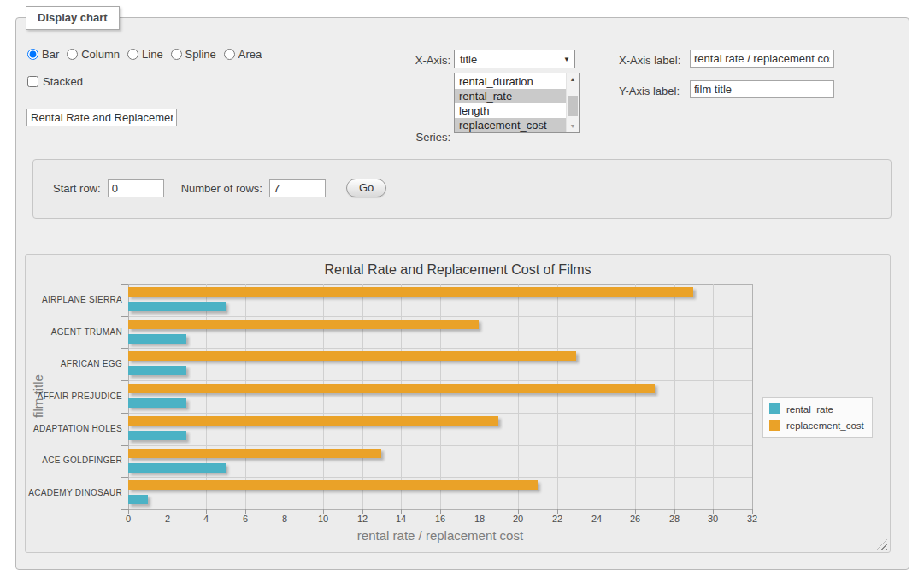 The width and height of the screenshot is (924, 582). Describe the element at coordinates (243, 55) in the screenshot. I see `chart-type-option-area: Area` at that location.